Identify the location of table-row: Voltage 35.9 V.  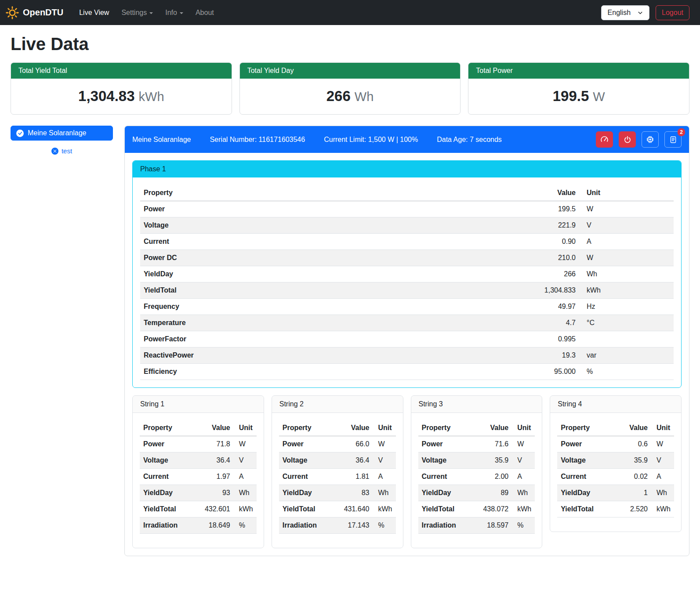
(477, 460).